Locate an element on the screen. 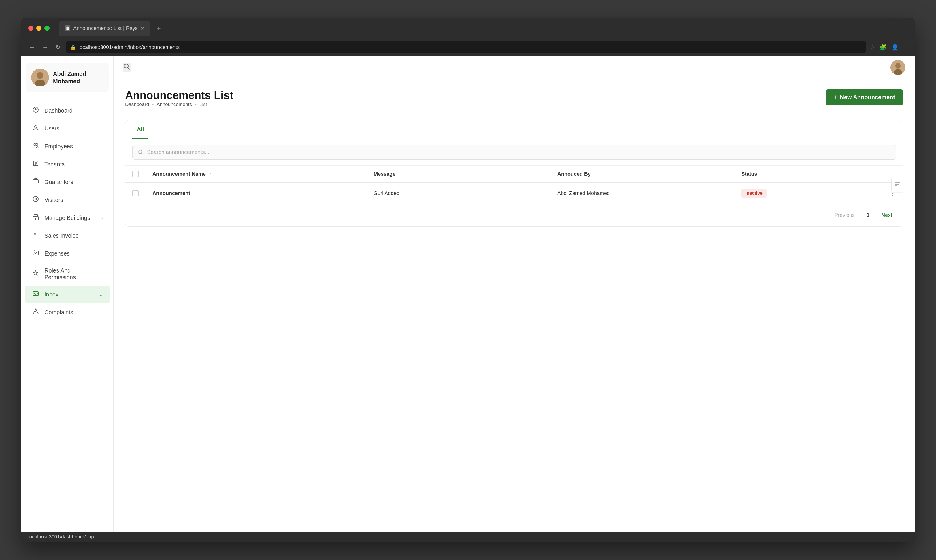  filter-icon is located at coordinates (898, 185).